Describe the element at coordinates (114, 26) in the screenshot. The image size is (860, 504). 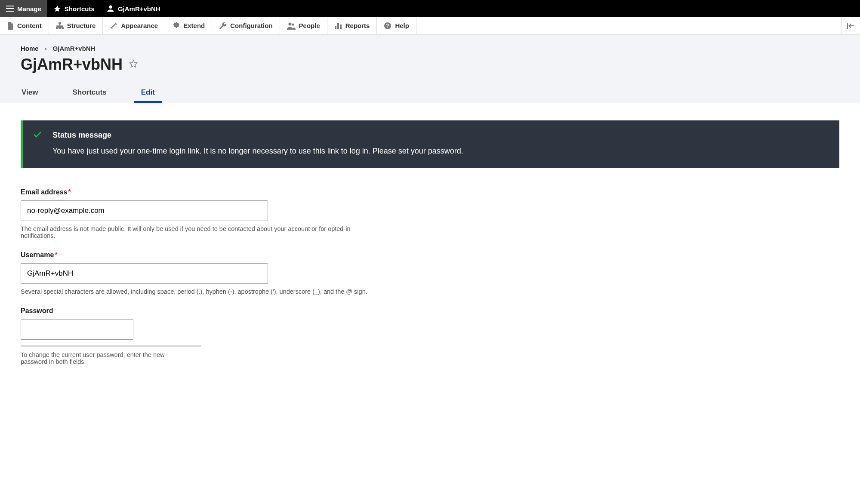
I see `wand-icon` at that location.